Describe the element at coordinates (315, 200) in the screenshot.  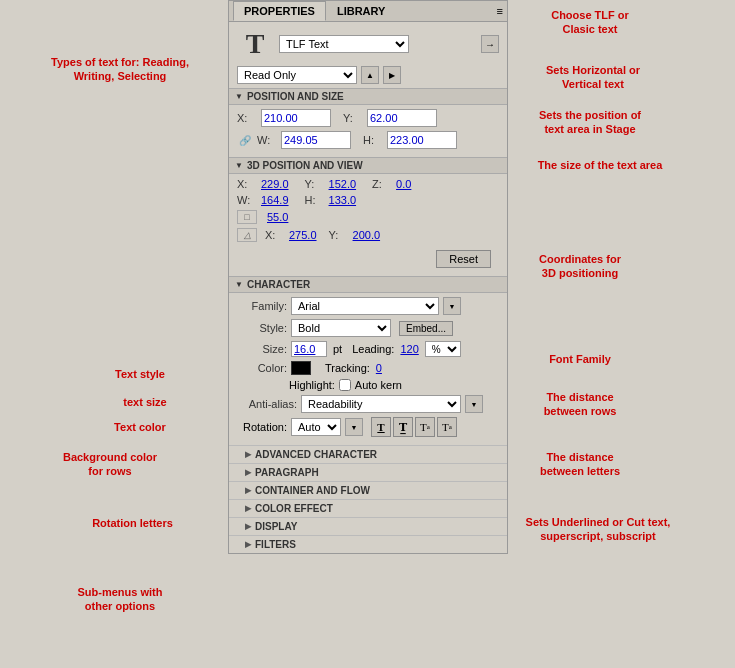
I see `3d-h-label: H:` at that location.